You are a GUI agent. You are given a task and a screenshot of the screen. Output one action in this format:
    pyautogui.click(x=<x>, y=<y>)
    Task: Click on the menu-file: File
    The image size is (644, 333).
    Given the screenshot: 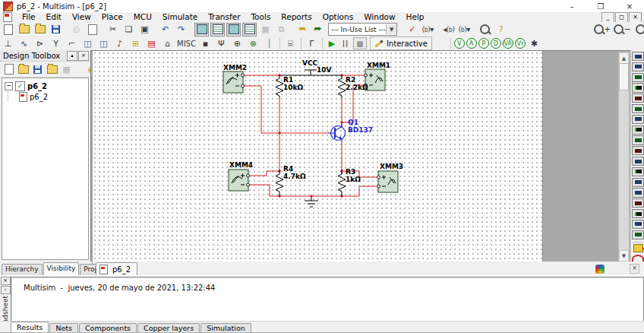 What is the action you would take?
    pyautogui.click(x=29, y=17)
    